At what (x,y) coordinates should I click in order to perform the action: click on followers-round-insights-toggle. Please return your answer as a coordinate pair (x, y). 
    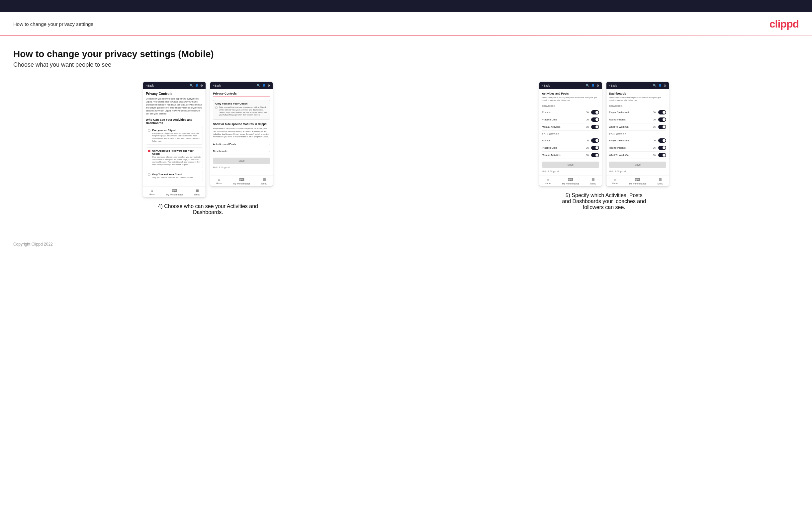
    Looking at the image, I should click on (662, 148).